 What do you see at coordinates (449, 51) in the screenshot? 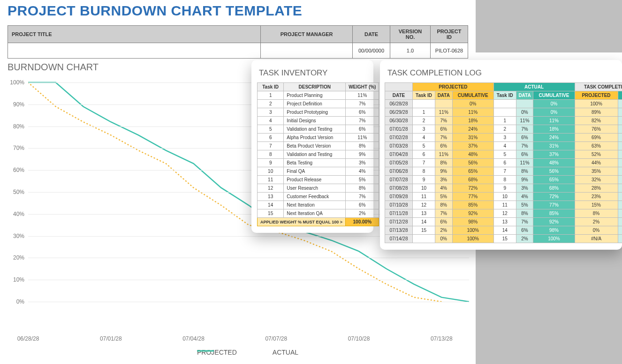
I see `meta-cell: PILOT-0628` at bounding box center [449, 51].